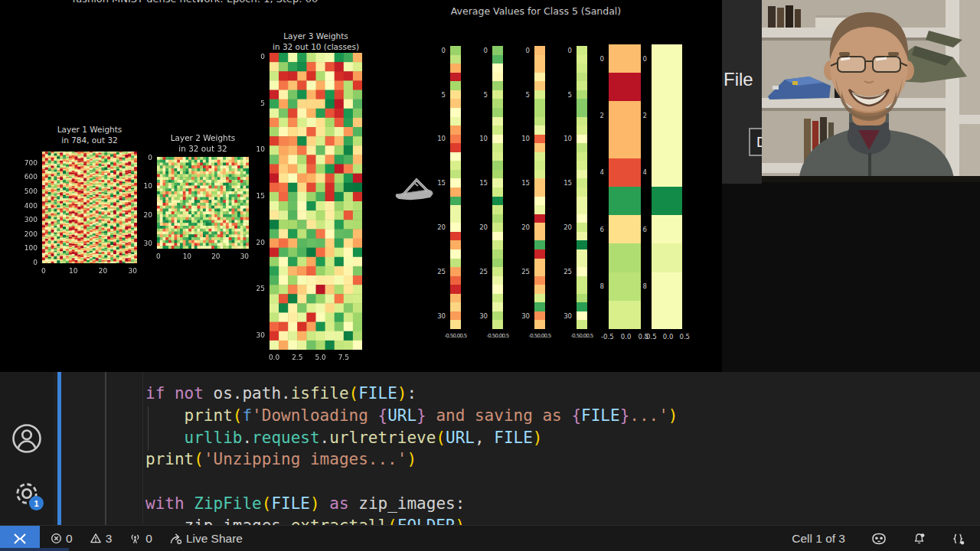  I want to click on code-line: urllib.request.urlretrieve(URL, FILE), so click(412, 438).